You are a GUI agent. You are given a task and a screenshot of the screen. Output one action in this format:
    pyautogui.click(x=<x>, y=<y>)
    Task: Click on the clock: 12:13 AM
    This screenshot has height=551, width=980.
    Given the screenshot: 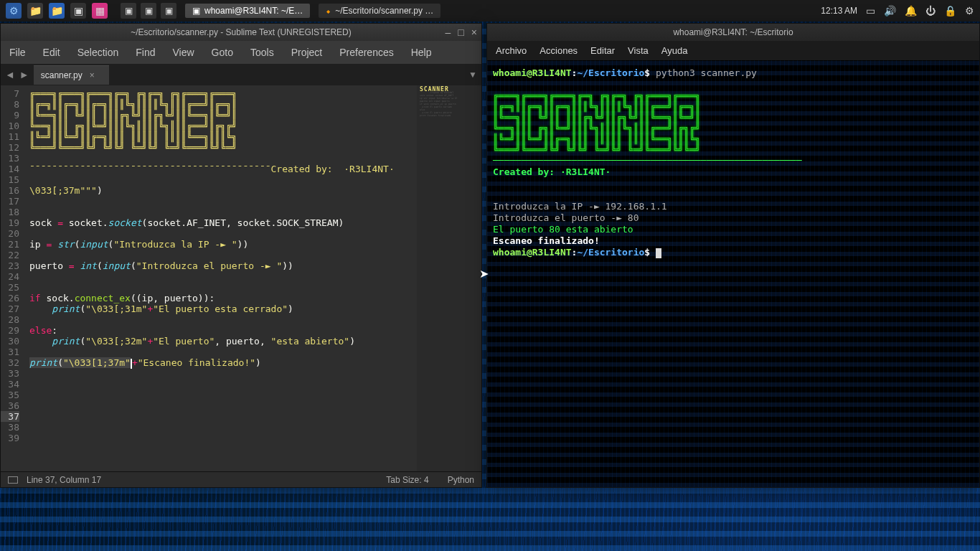 What is the action you would take?
    pyautogui.click(x=839, y=11)
    